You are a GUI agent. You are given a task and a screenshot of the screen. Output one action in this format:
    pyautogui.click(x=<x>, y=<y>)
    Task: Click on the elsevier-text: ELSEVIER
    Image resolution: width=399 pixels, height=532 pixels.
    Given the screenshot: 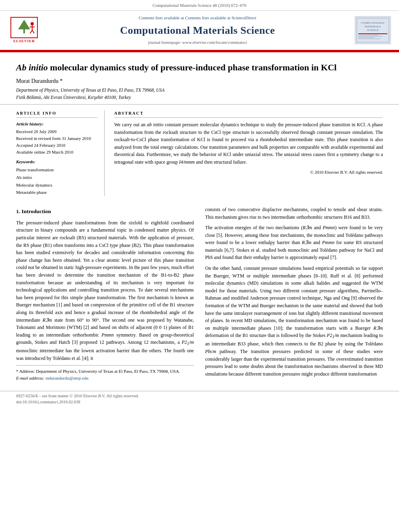 What is the action you would take?
    pyautogui.click(x=24, y=41)
    